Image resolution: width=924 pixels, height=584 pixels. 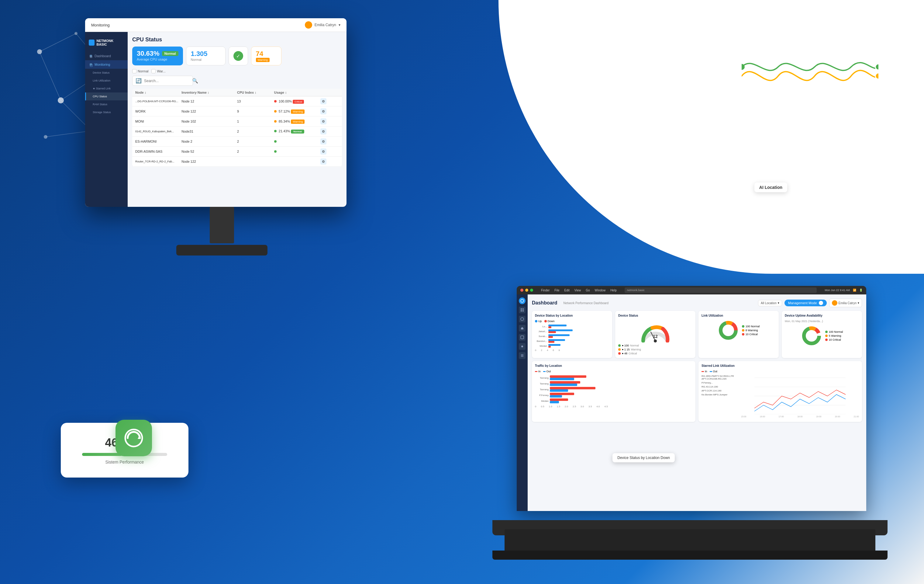 What do you see at coordinates (655, 332) in the screenshot?
I see `gauge-chart: 12` at bounding box center [655, 332].